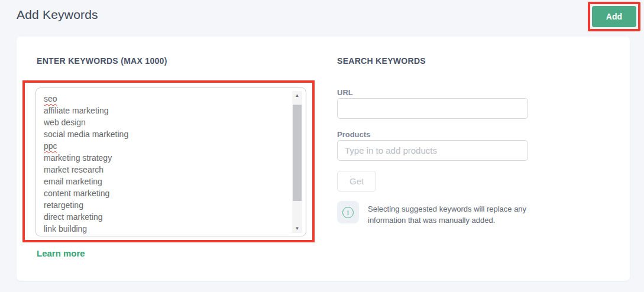 Image resolution: width=644 pixels, height=292 pixels. Describe the element at coordinates (357, 181) in the screenshot. I see `get-button: Get` at that location.